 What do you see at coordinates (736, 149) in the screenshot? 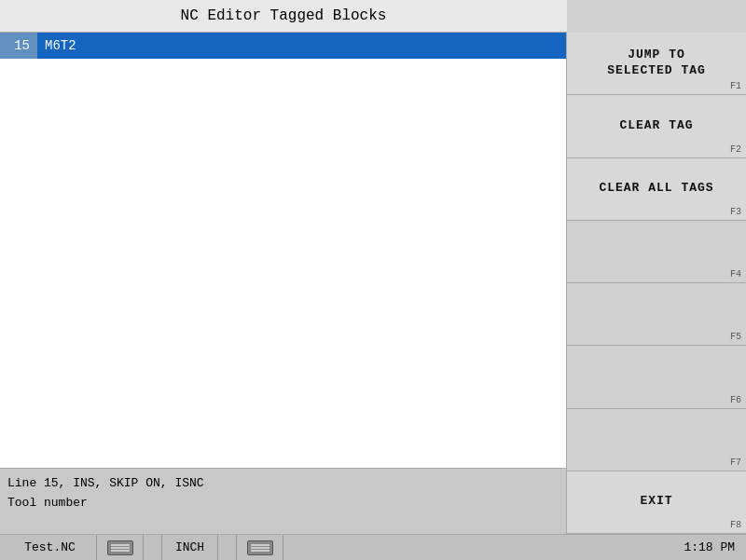
I see `fn-key-f2: F2` at bounding box center [736, 149].